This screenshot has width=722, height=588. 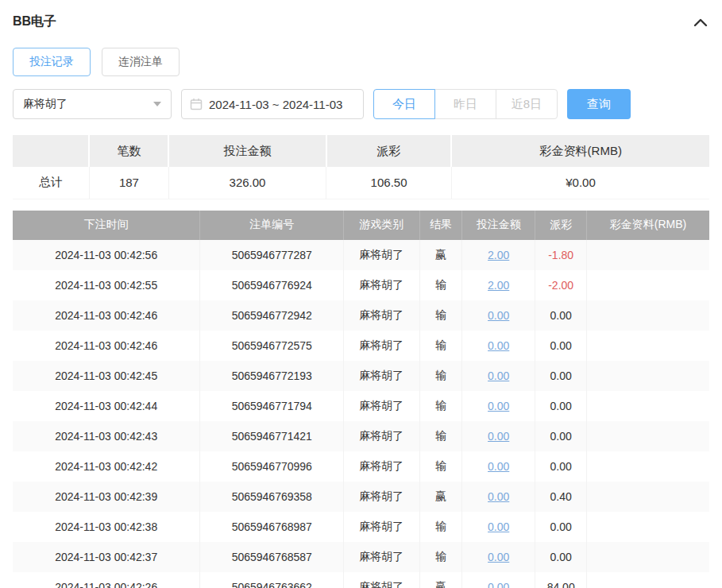 I want to click on cell-order-id: 5065946768587, so click(x=272, y=557).